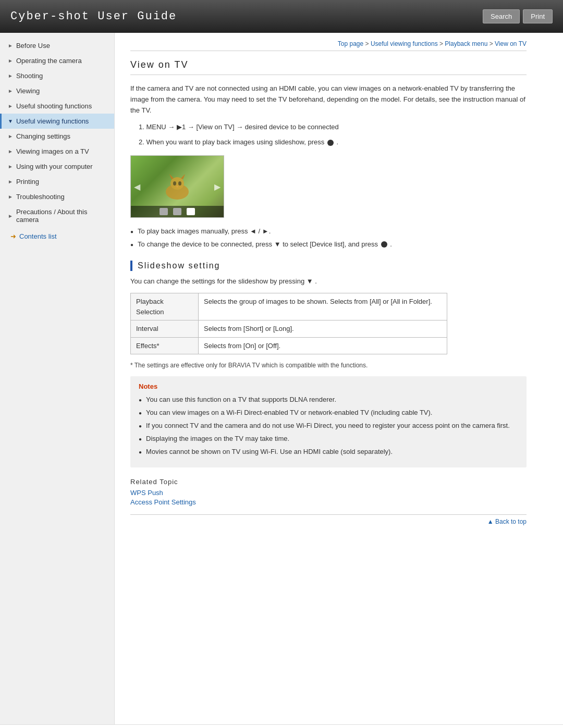 The width and height of the screenshot is (563, 728). Describe the element at coordinates (328, 520) in the screenshot. I see `back-to-top: Back to top` at that location.